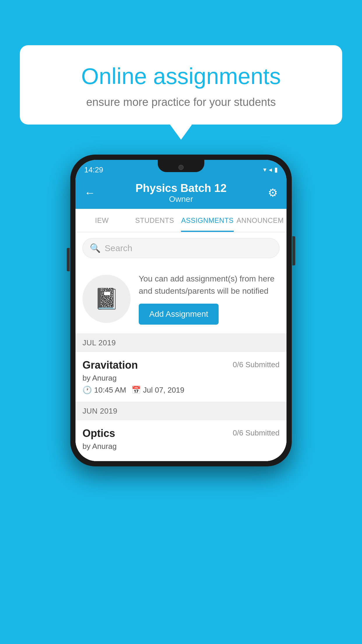 This screenshot has width=362, height=644. What do you see at coordinates (181, 188) in the screenshot?
I see `app-bar-title: Physics Batch 12` at bounding box center [181, 188].